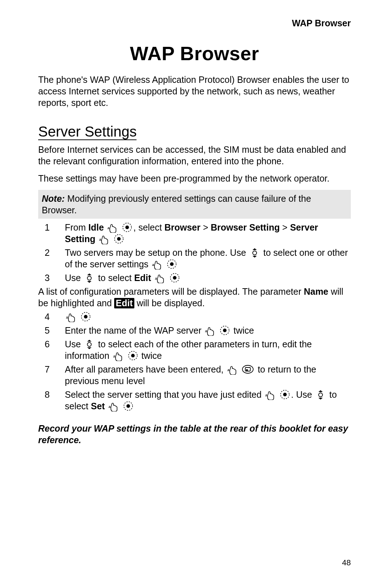  I want to click on step-text: Two servers may be setup on the phone. U…, so click(208, 258).